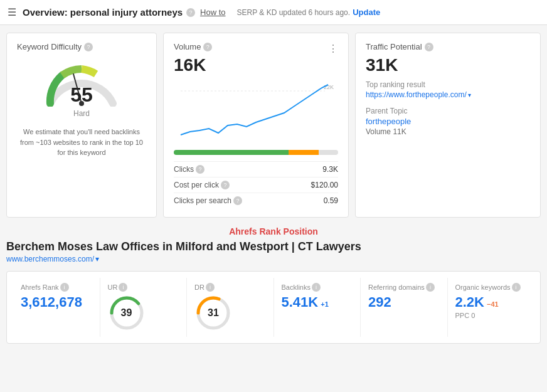 This screenshot has width=547, height=392. I want to click on metric-value-4: 292, so click(404, 302).